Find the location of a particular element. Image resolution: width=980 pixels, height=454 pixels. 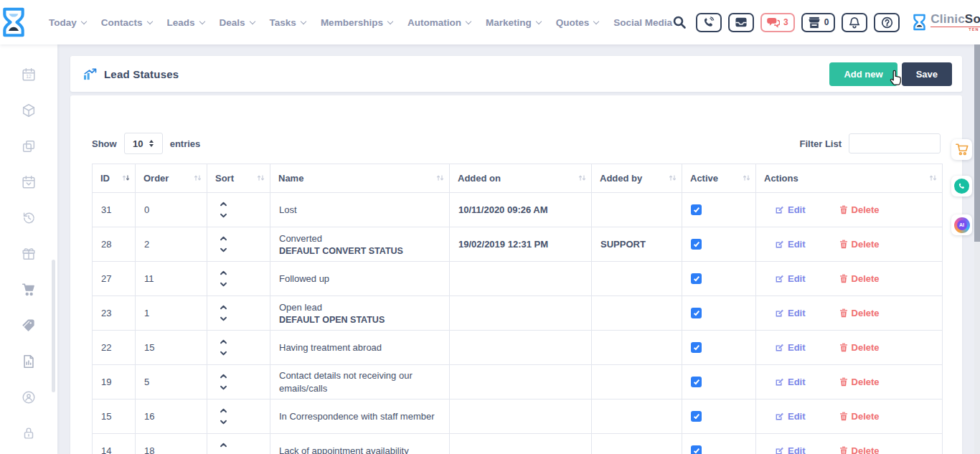

sidebar-item-report-icon is located at coordinates (29, 361).